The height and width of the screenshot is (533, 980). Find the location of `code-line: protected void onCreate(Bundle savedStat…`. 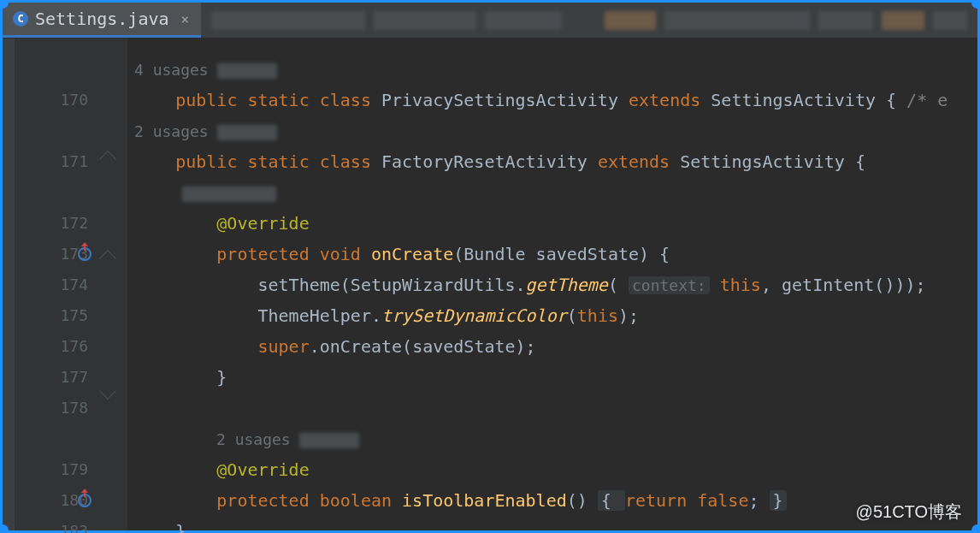

code-line: protected void onCreate(Bundle savedStat… is located at coordinates (552, 254).